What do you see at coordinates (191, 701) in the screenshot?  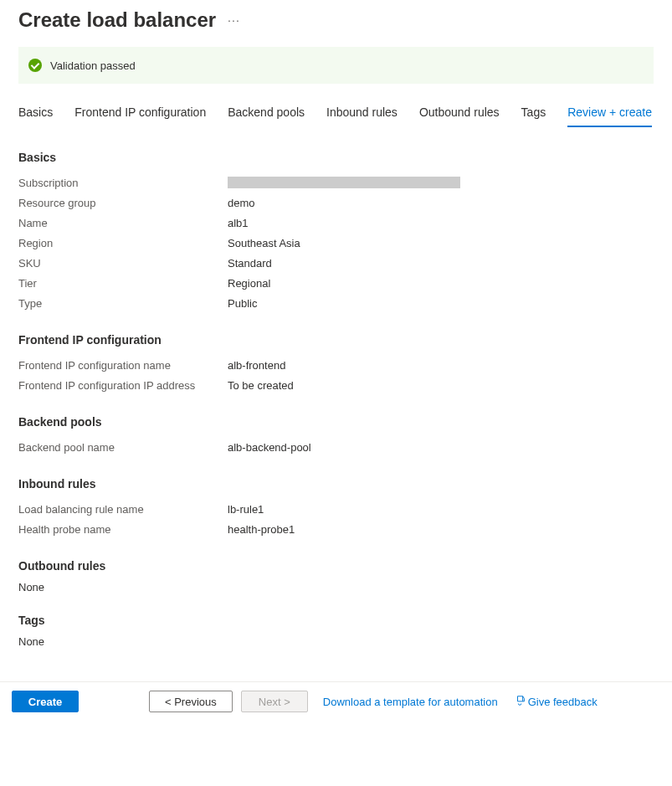 I see `previous-button: < Previous` at bounding box center [191, 701].